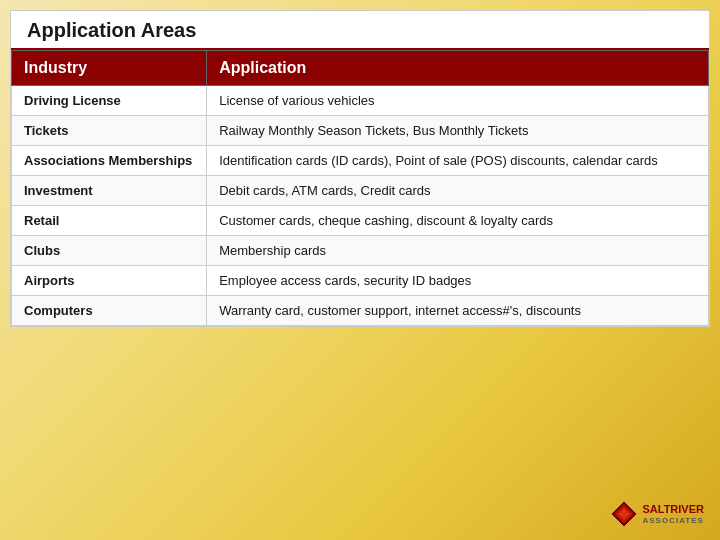  What do you see at coordinates (673, 510) in the screenshot?
I see `company-name: SALTRIVER` at bounding box center [673, 510].